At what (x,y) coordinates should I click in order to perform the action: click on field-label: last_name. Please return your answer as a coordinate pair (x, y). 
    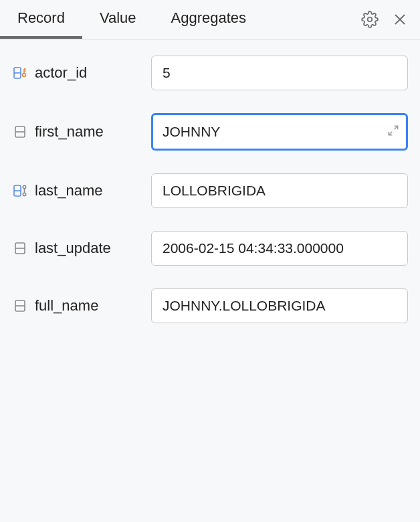
    Looking at the image, I should click on (69, 191).